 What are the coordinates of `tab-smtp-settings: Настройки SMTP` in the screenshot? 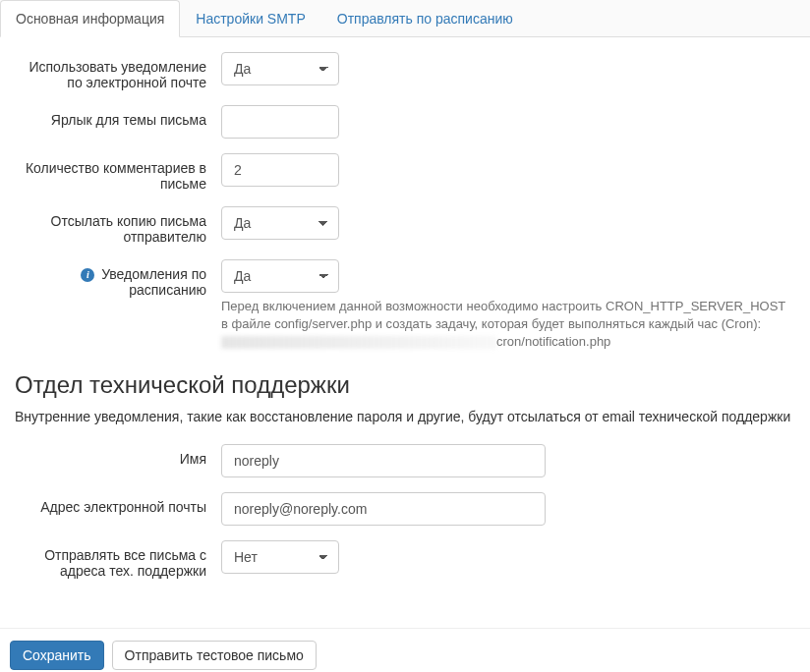 It's located at (250, 19).